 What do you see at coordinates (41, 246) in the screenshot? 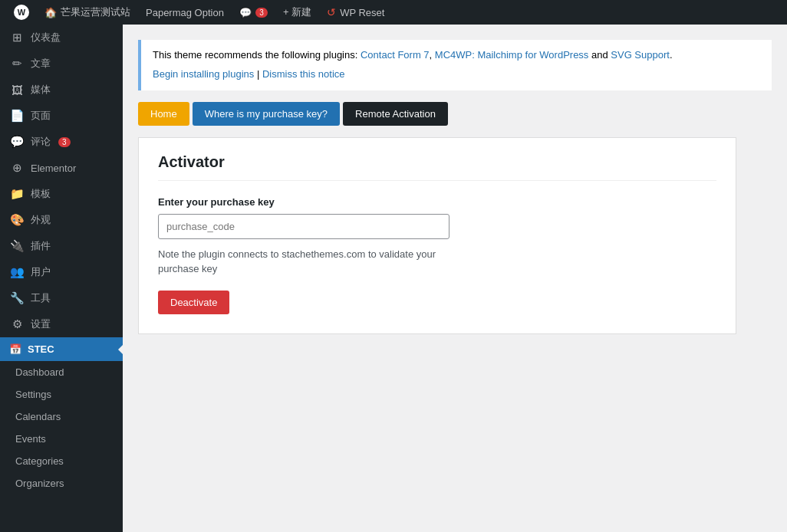
I see `sidebar-item-label: 插件` at bounding box center [41, 246].